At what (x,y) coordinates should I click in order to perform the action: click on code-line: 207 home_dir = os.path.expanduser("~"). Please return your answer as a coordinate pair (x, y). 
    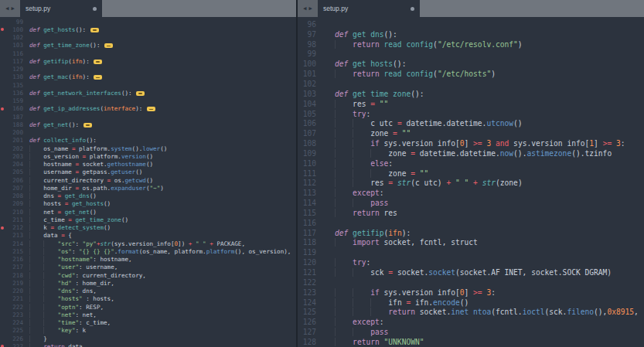
    Looking at the image, I should click on (148, 188).